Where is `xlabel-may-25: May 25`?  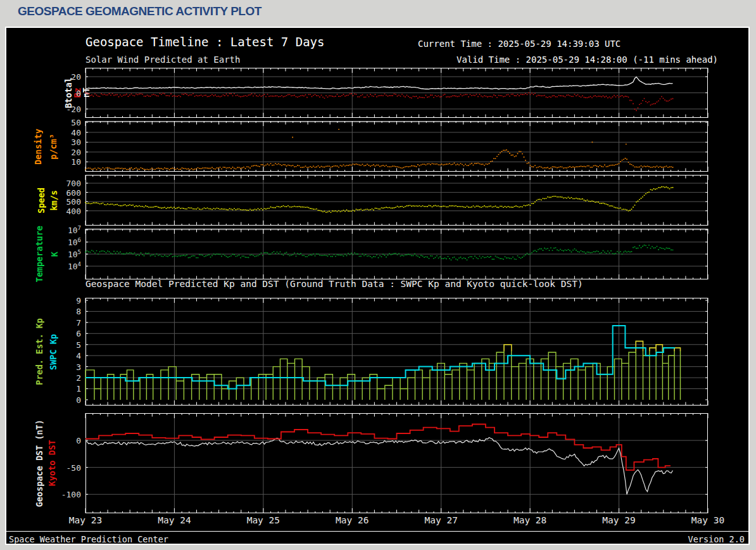
xlabel-may-25: May 25 is located at coordinates (263, 520).